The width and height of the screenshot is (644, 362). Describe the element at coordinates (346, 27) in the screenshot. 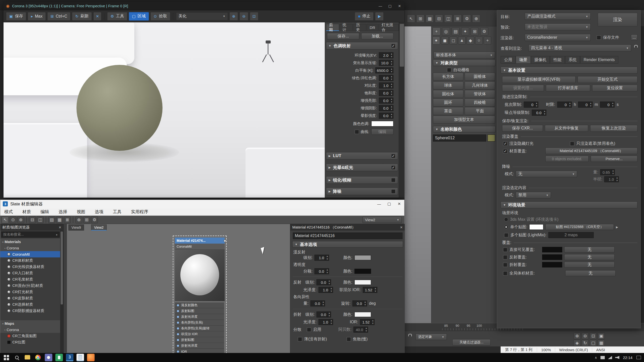

I see `tab-stats: 统计` at that location.